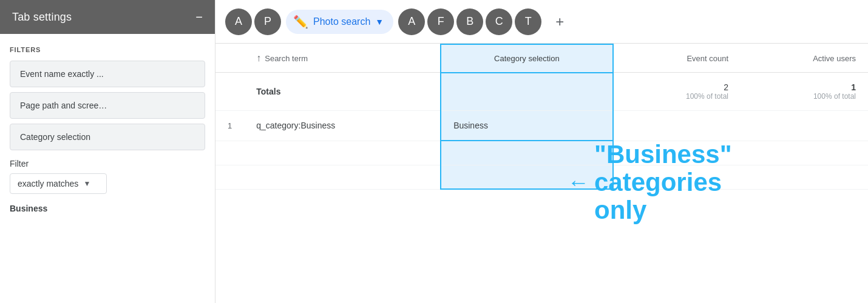 This screenshot has width=868, height=303. I want to click on chevron-down-icon: ▼, so click(87, 184).